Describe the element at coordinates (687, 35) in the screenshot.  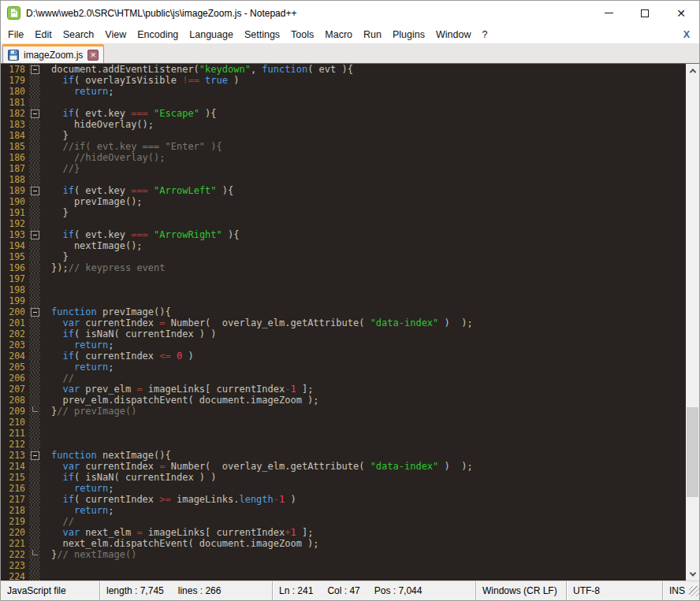
I see `close-document-button: X` at that location.